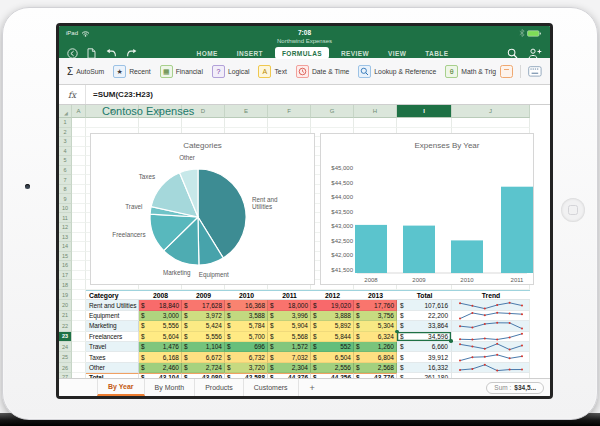  What do you see at coordinates (376, 316) in the screenshot?
I see `money-cell: $3,756` at bounding box center [376, 316].